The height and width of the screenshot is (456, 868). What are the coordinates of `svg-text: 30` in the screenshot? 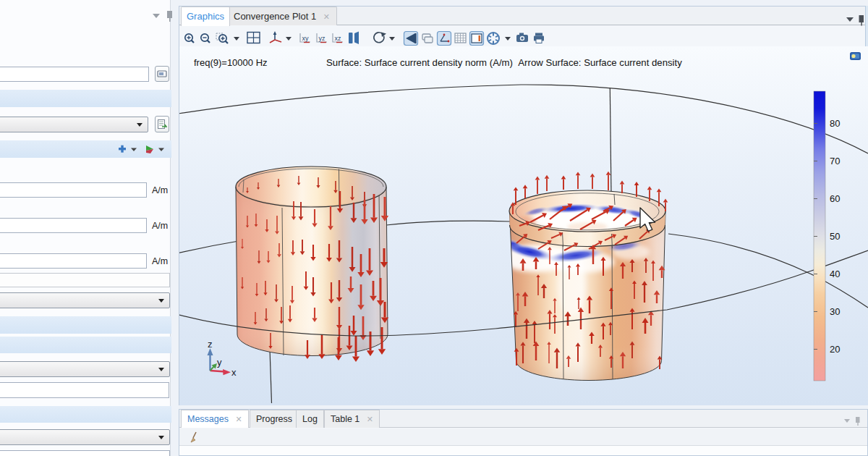 It's located at (835, 311).